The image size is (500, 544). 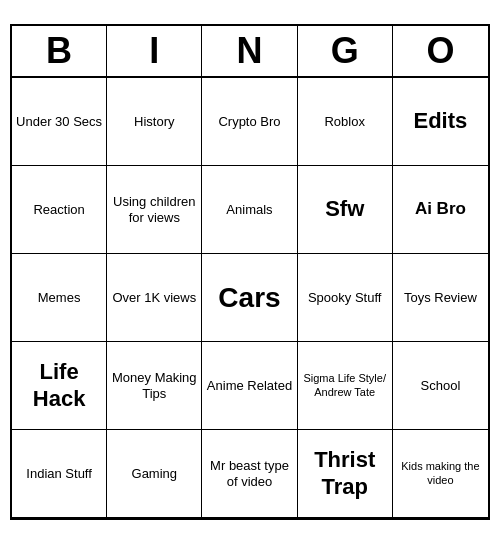 I want to click on bingo-cell: Using children for views, so click(x=154, y=210).